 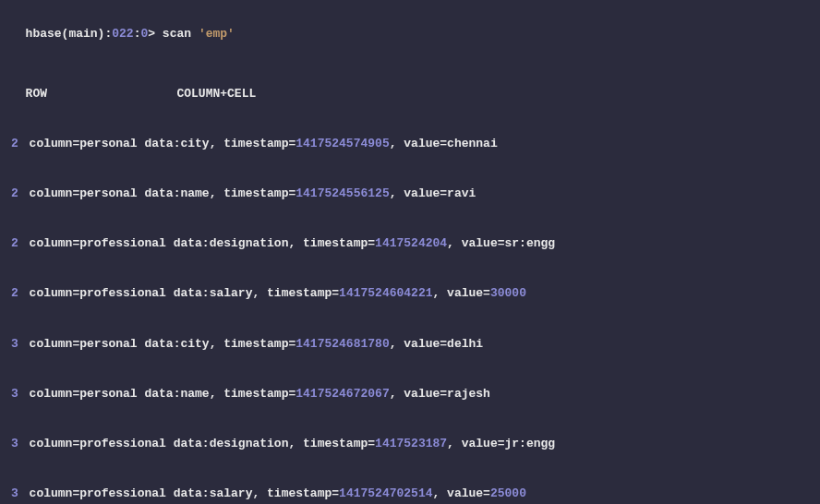 What do you see at coordinates (69, 33) in the screenshot?
I see `prompt-prefix: hbase(main):` at bounding box center [69, 33].